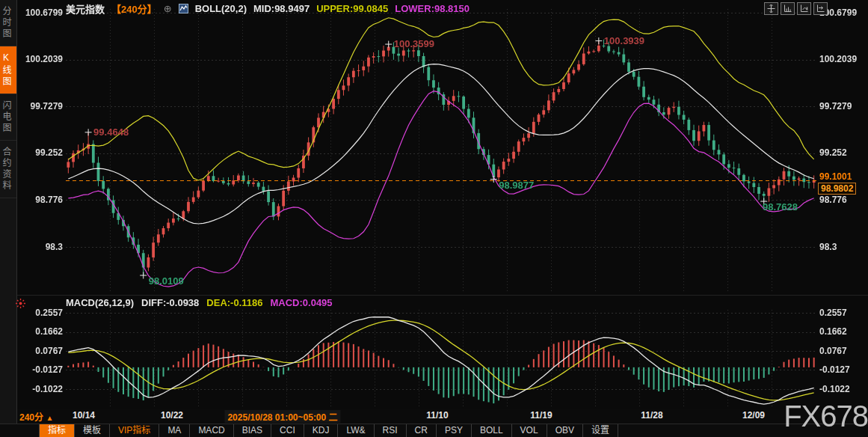 This screenshot has width=868, height=437. What do you see at coordinates (834, 370) in the screenshot?
I see `macd-axis-label-right-3: -0.0127` at bounding box center [834, 370].